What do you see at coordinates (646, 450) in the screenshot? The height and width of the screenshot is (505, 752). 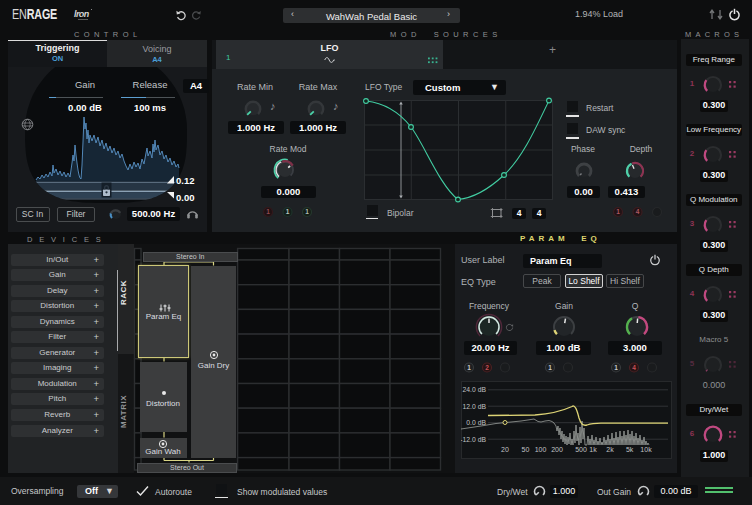 I see `svg-text: 10k` at bounding box center [646, 450].